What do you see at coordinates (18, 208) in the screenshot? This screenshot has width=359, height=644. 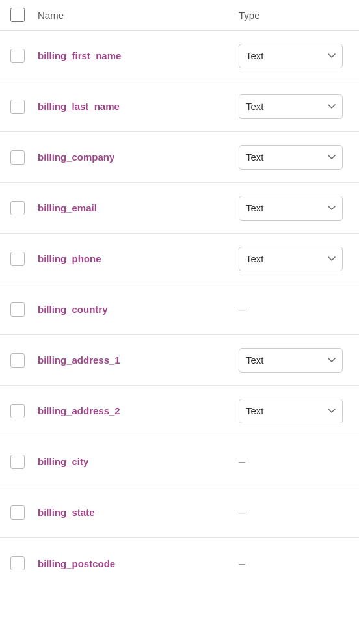 I see `row-checkbox-billing_email` at bounding box center [18, 208].